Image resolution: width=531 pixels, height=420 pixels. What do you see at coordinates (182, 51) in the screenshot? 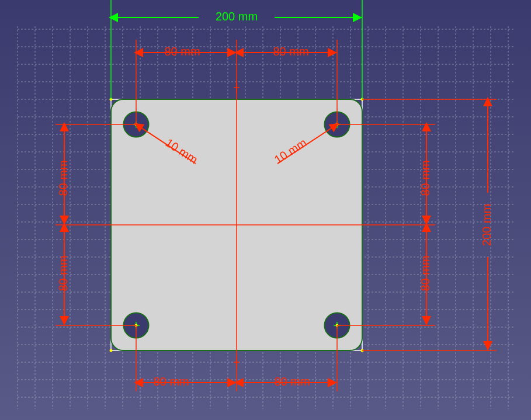
I see `dim-top-80-left-label: 80 mm` at bounding box center [182, 51].